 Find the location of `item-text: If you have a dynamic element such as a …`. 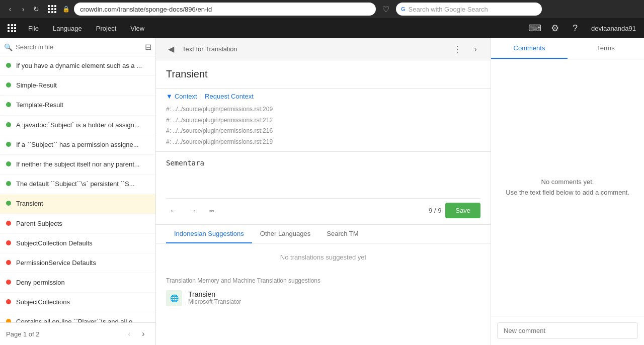

item-text: If you have a dynamic element such as a … is located at coordinates (79, 66).